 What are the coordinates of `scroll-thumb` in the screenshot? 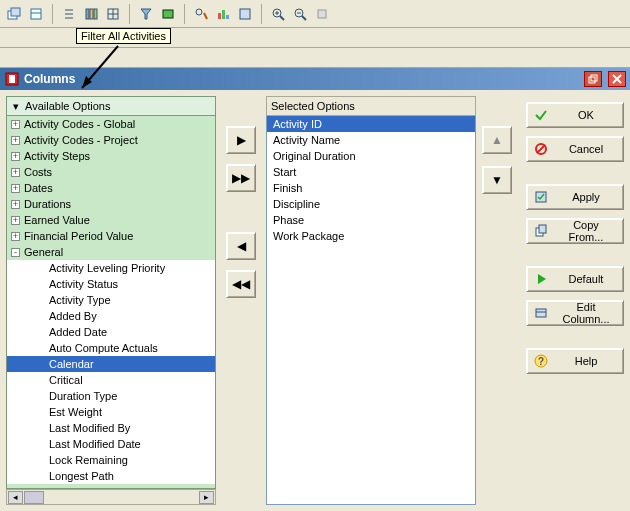 It's located at (34, 498).